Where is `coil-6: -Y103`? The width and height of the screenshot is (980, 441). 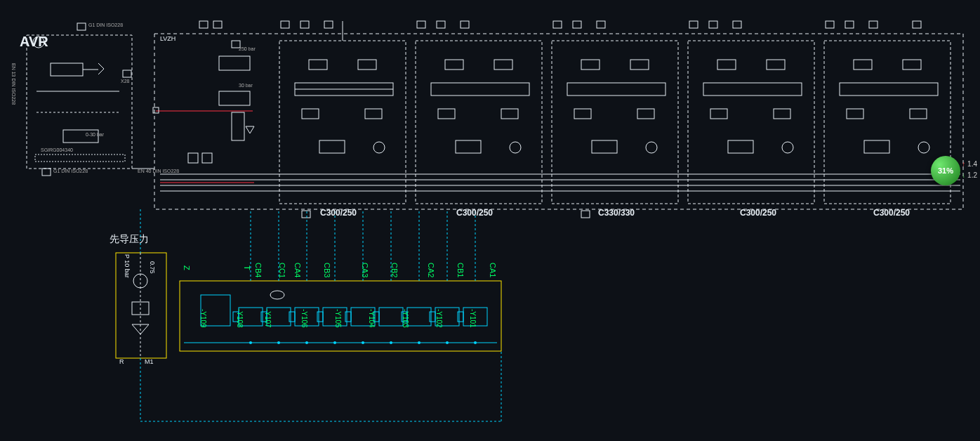
coil-6: -Y103 is located at coordinates (406, 319).